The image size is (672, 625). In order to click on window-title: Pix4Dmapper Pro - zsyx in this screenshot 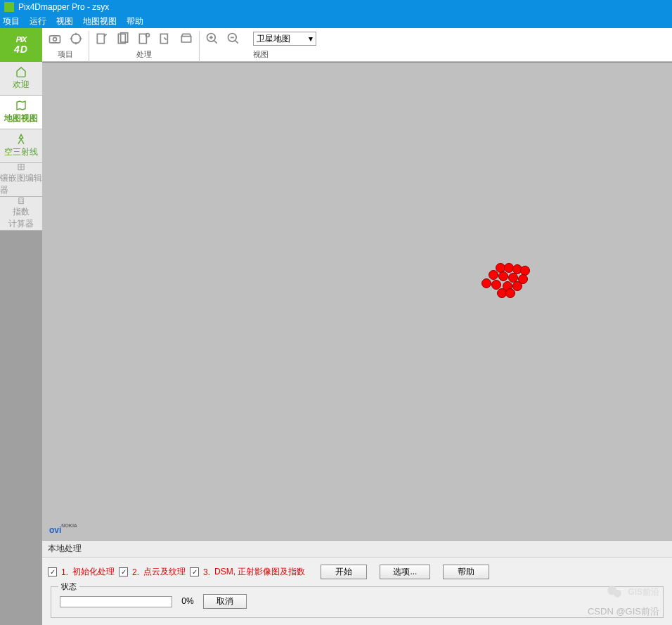, I will do `click(63, 7)`.